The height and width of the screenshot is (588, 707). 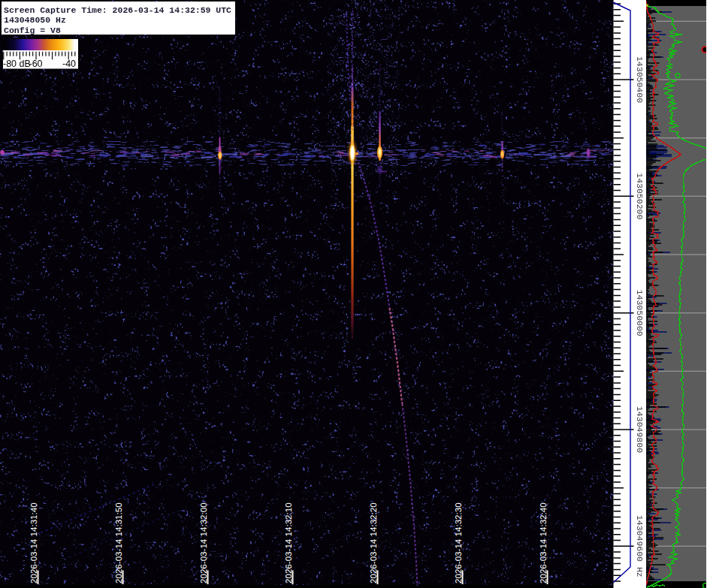 I want to click on svg-text: 143050400, so click(x=640, y=80).